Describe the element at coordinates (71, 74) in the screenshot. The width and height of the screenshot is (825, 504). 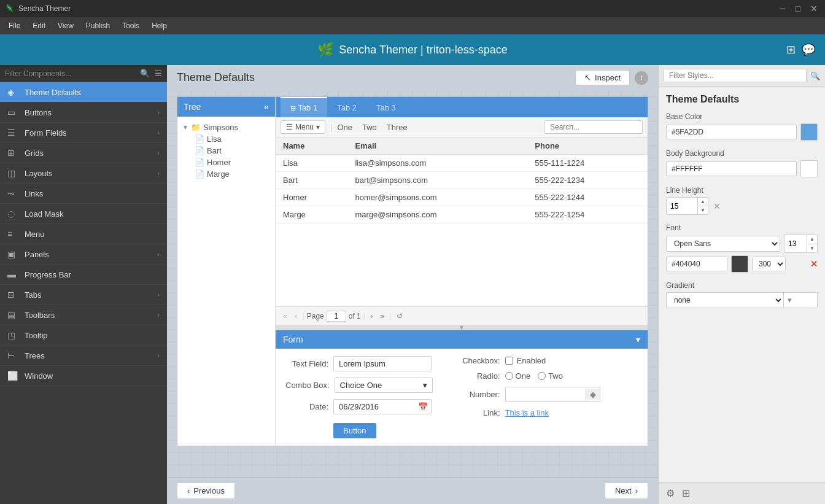
I see `sidebar-filter-input` at that location.